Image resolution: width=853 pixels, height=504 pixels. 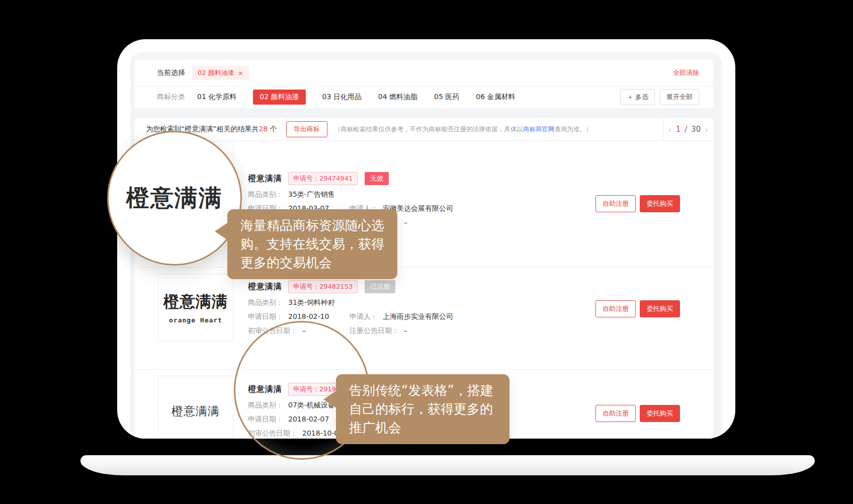 I want to click on results-count: 28, so click(x=264, y=129).